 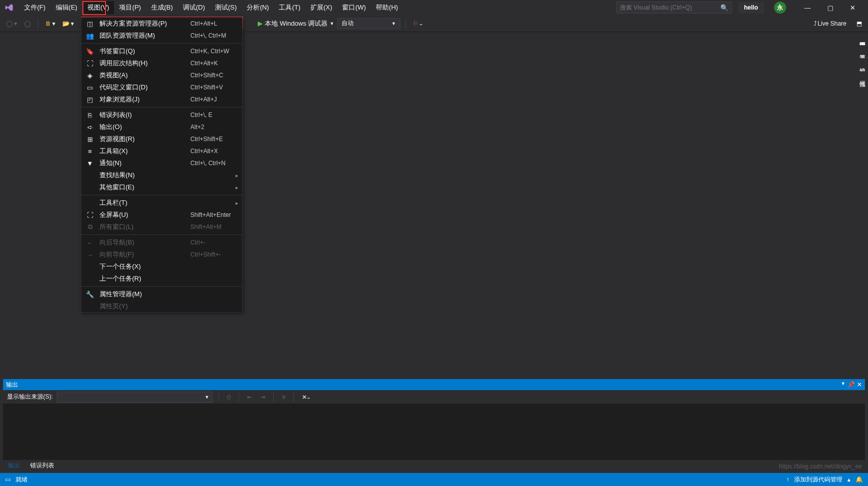 I want to click on output-btn-1: ⎙, so click(x=229, y=397).